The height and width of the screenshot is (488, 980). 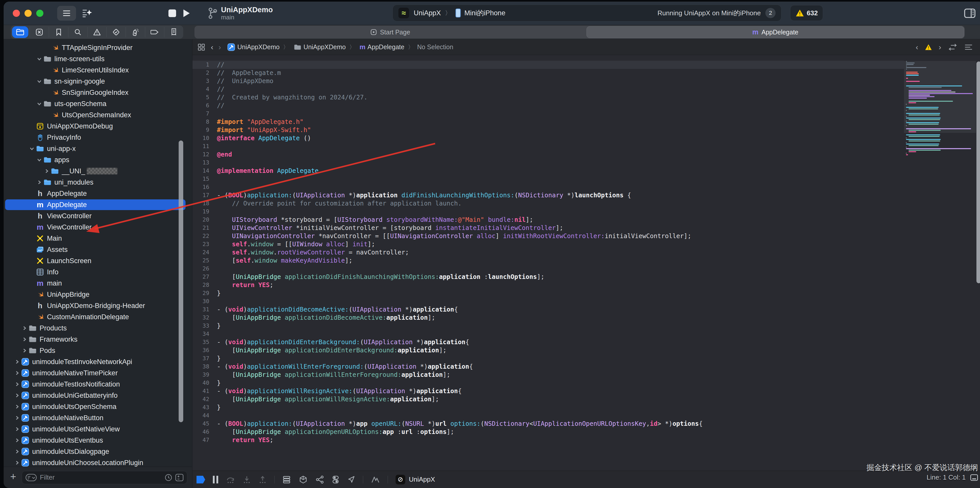 What do you see at coordinates (201, 47) in the screenshot?
I see `related-items-icon` at bounding box center [201, 47].